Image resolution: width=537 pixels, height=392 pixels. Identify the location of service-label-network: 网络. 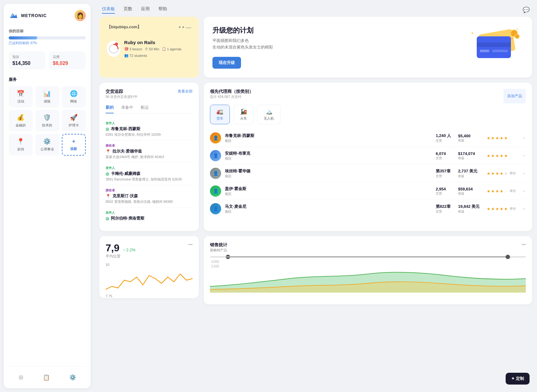
(74, 101).